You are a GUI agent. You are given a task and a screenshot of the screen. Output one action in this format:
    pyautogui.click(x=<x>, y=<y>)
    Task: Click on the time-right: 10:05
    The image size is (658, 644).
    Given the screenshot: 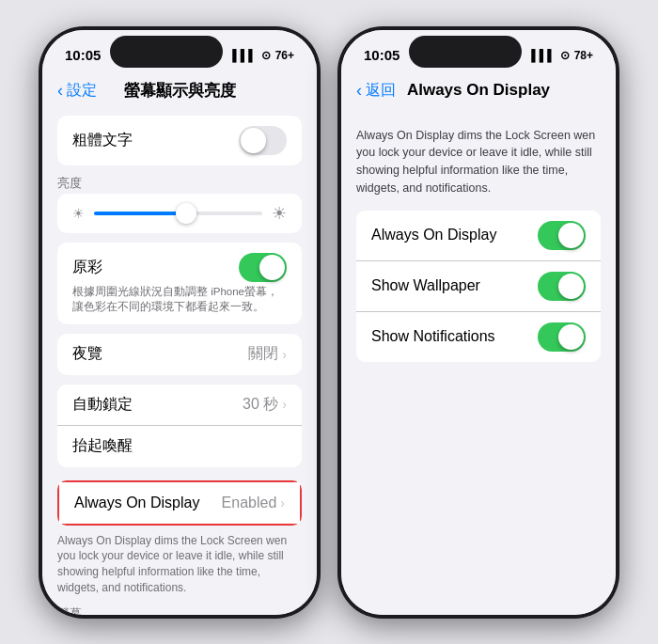 What is the action you would take?
    pyautogui.click(x=382, y=55)
    